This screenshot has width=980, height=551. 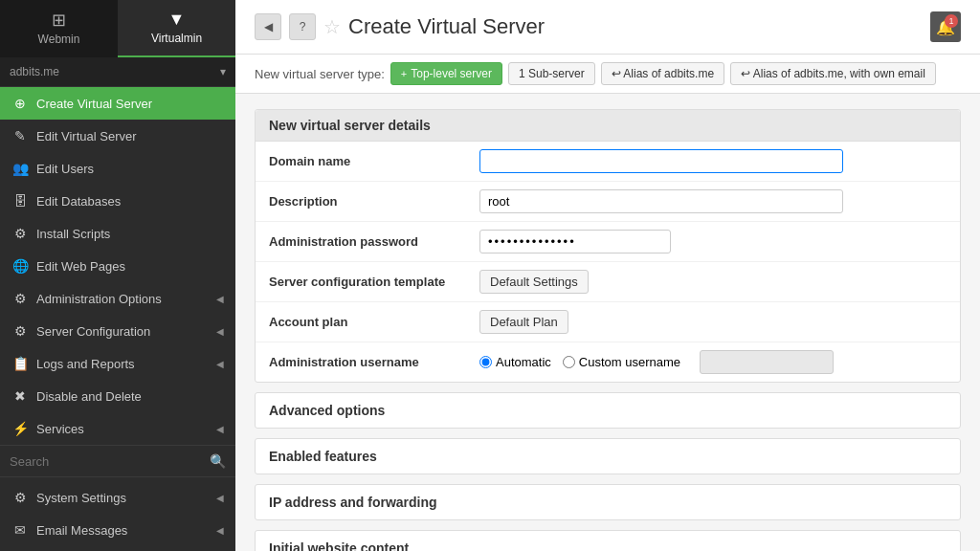 I want to click on chevron-right-icon-2: ◀, so click(x=220, y=331).